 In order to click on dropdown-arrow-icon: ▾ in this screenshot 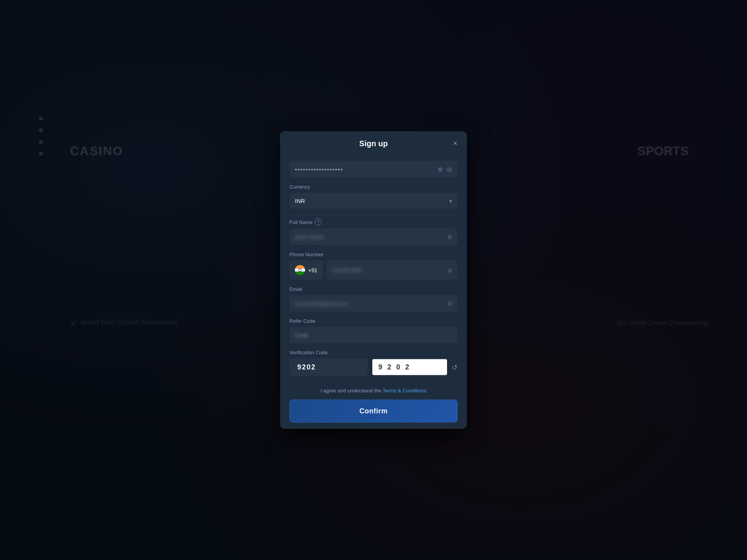, I will do `click(451, 201)`.